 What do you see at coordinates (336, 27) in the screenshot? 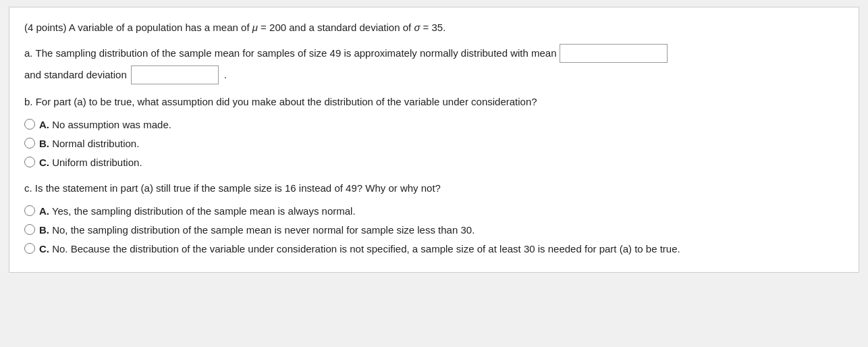
I see `header-text-middle: = 200 and a standard deviation of` at bounding box center [336, 27].